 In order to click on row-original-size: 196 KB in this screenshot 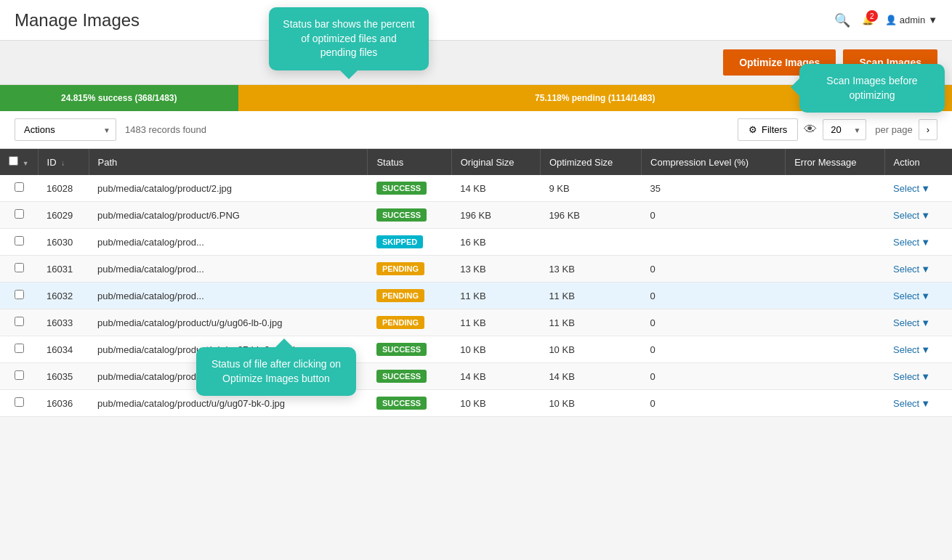, I will do `click(496, 215)`.